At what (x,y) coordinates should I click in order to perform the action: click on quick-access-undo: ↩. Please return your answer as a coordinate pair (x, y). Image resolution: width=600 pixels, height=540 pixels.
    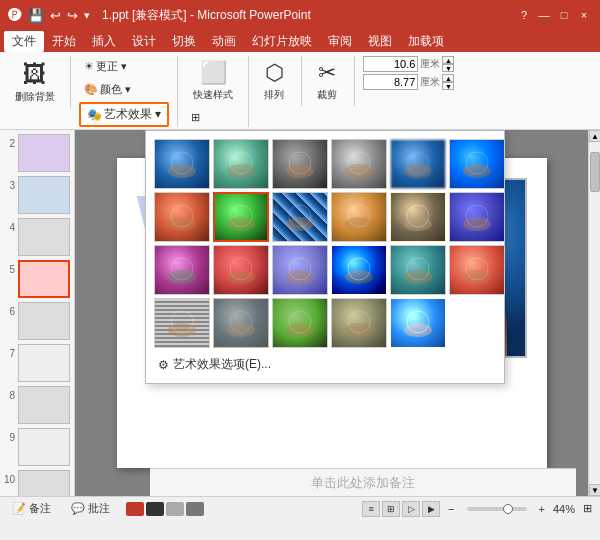
    Looking at the image, I should click on (56, 16).